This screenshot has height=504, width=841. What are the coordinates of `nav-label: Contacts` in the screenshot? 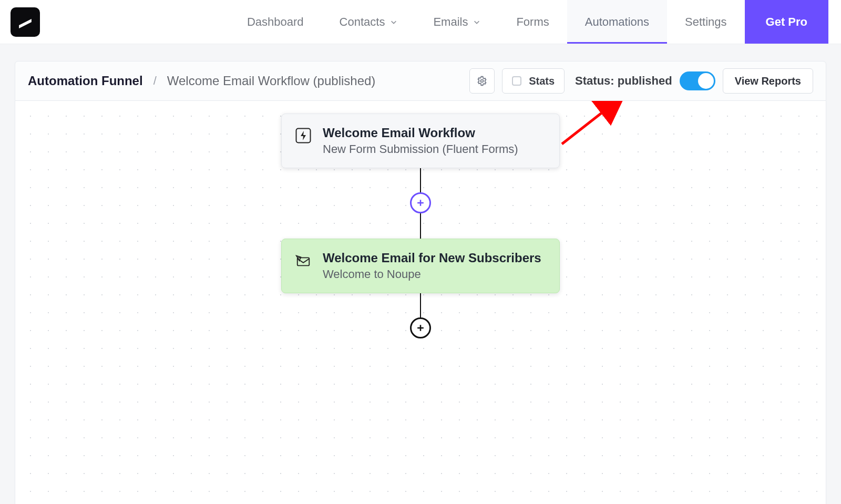 It's located at (363, 22).